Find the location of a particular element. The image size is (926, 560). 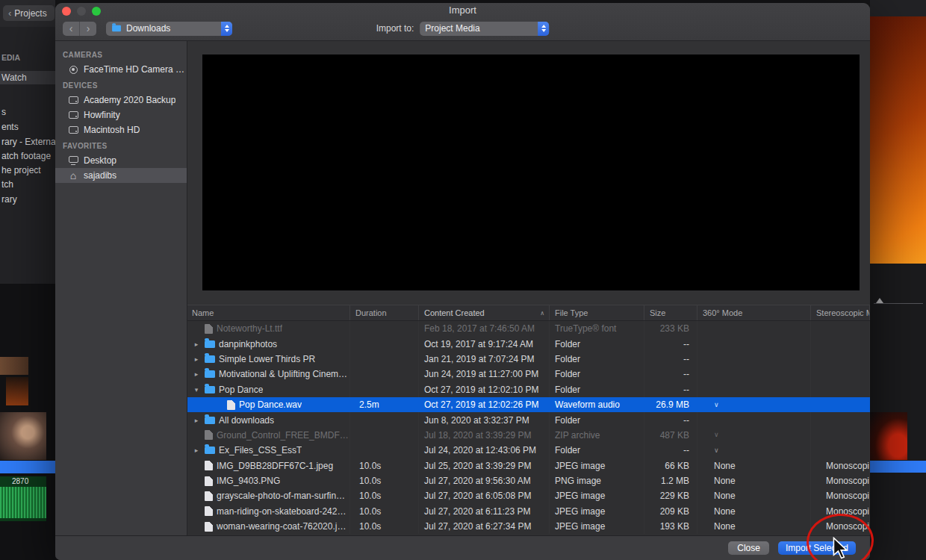

disk-icon is located at coordinates (73, 100).